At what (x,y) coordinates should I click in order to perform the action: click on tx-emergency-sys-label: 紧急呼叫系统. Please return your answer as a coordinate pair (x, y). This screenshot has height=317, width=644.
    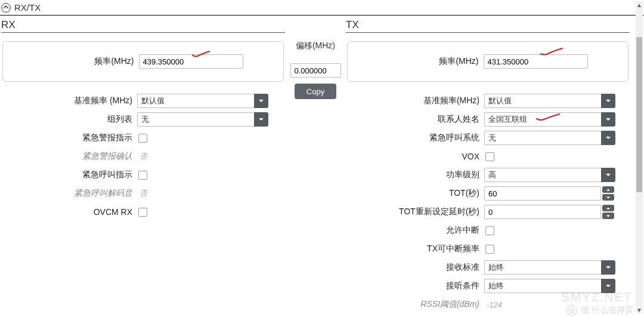
    Looking at the image, I should click on (414, 138).